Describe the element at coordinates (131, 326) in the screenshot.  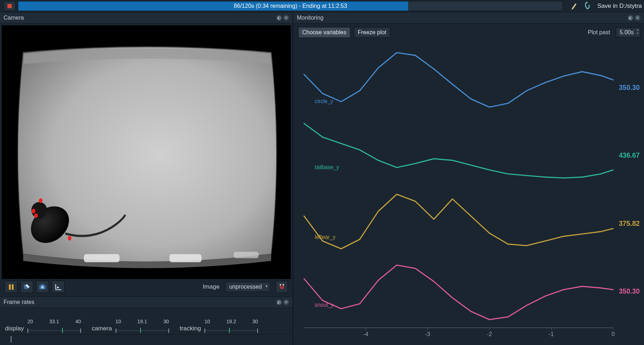
I see `framerate-camera: camera1019.130` at that location.